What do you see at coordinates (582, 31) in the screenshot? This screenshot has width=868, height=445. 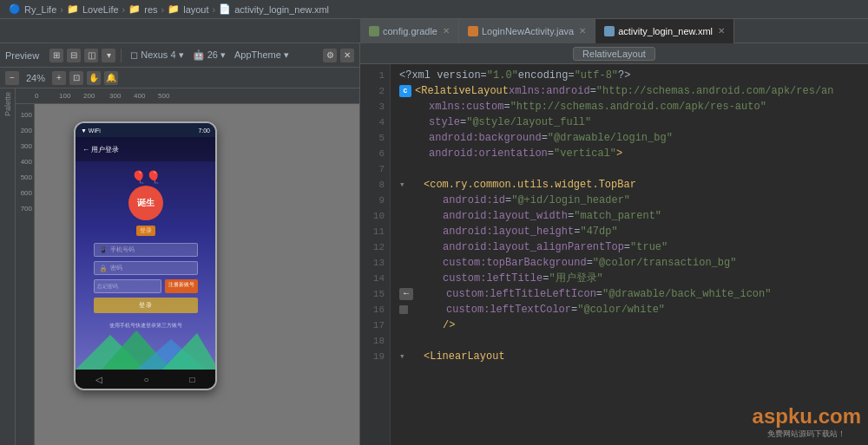 I see `tab-login-close: ✕` at bounding box center [582, 31].